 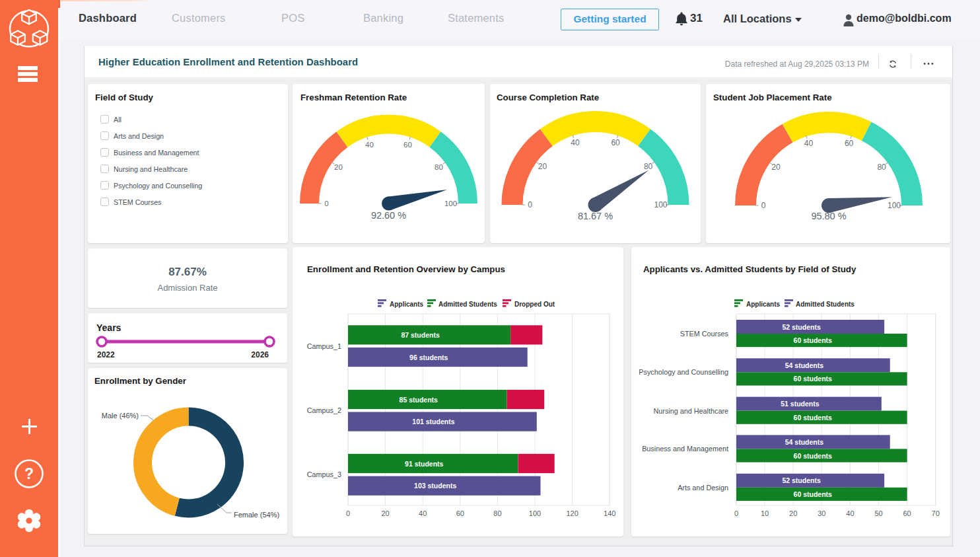 What do you see at coordinates (822, 513) in the screenshot?
I see `svg-text: 30` at bounding box center [822, 513].